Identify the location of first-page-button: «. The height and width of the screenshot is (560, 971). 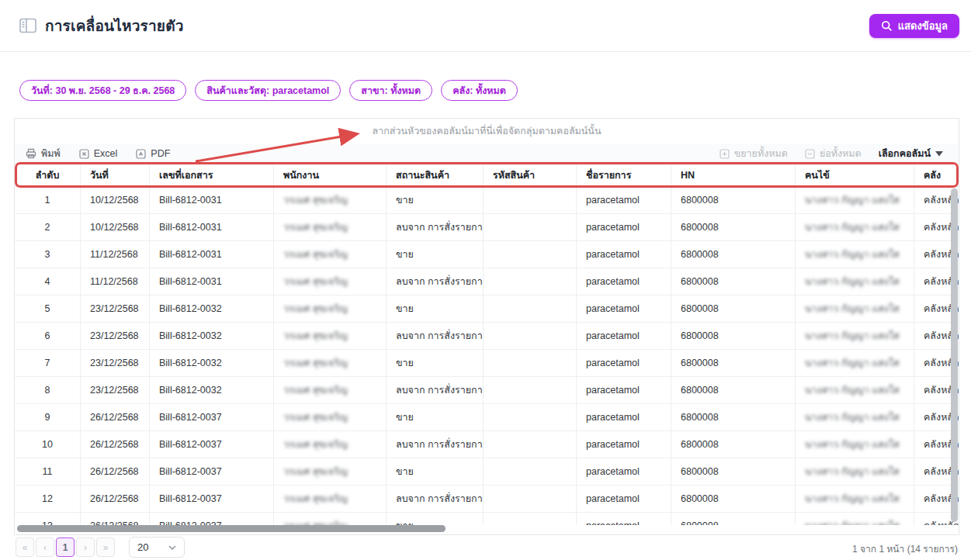
(25, 548).